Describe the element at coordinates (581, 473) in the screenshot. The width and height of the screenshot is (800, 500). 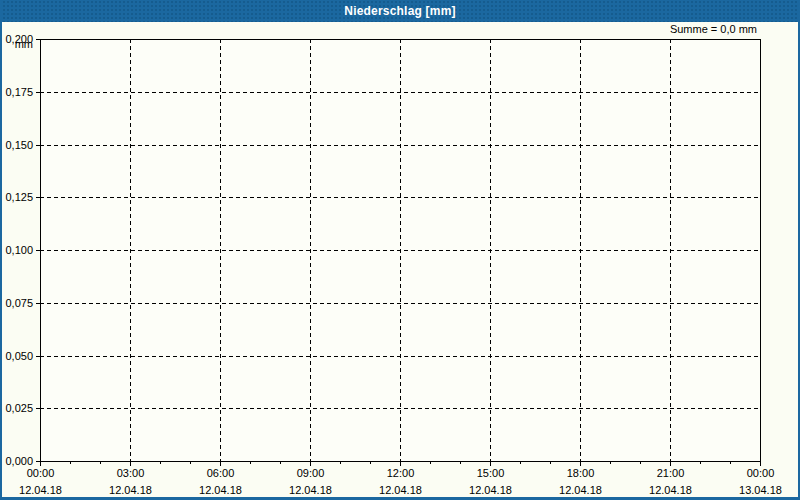
I see `x-tick-time-label: 18:00` at that location.